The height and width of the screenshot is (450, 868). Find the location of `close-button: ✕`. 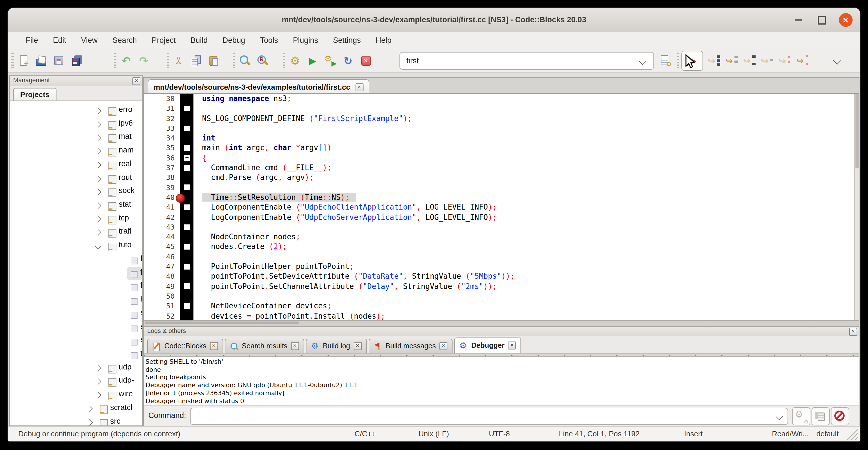

close-button: ✕ is located at coordinates (846, 20).